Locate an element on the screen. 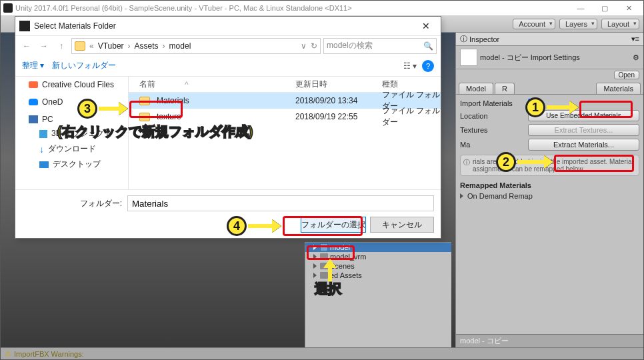 The width and height of the screenshot is (644, 360). sidebar-item-3d: 3D オブジェクト is located at coordinates (72, 133).